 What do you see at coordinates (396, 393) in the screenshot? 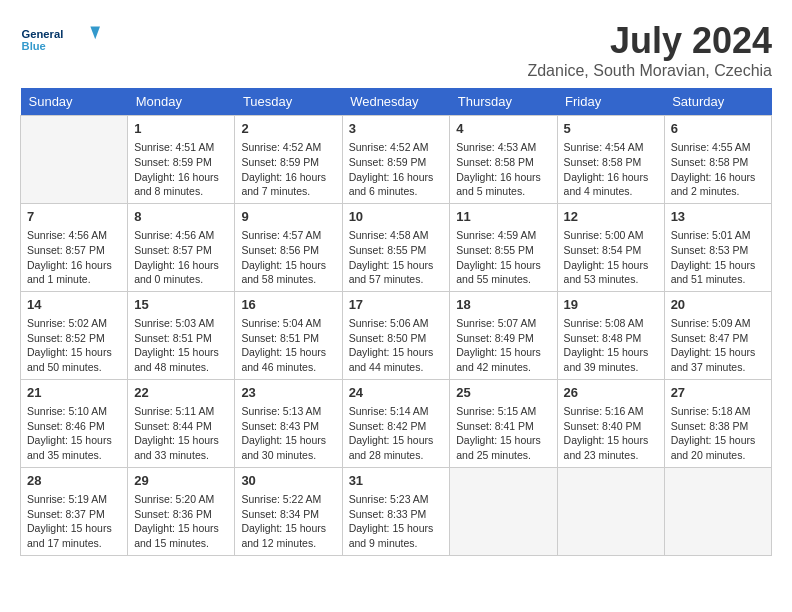
I see `day-number: 24` at bounding box center [396, 393].